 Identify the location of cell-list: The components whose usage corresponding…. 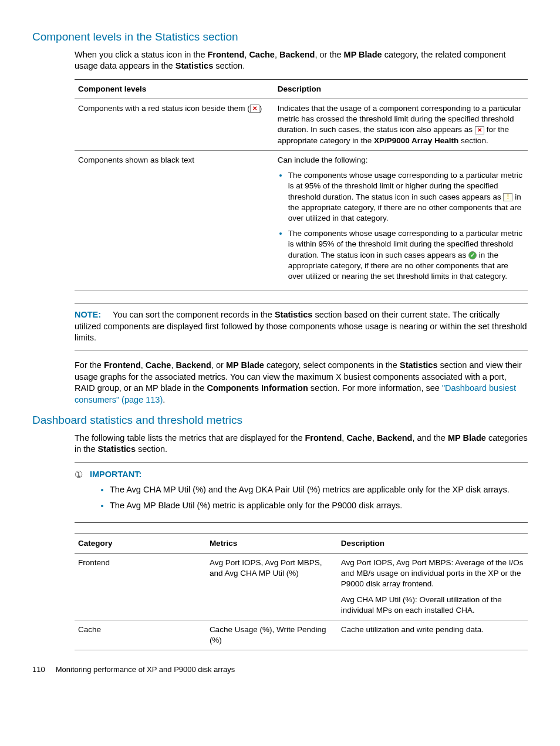
(401, 226).